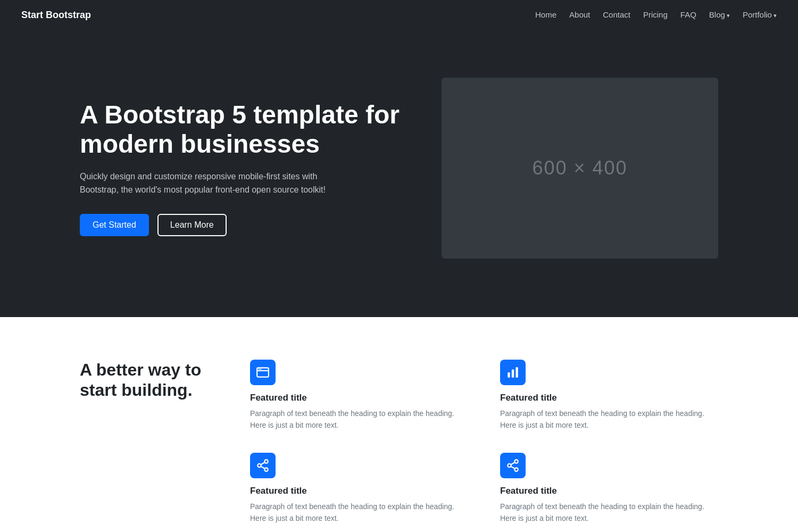 This screenshot has height=532, width=798. What do you see at coordinates (546, 15) in the screenshot?
I see `nav-home: Home` at bounding box center [546, 15].